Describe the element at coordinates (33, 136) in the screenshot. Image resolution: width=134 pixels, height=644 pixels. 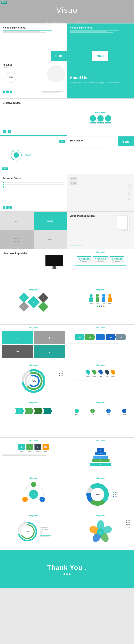
I see `teal-bar` at that location.